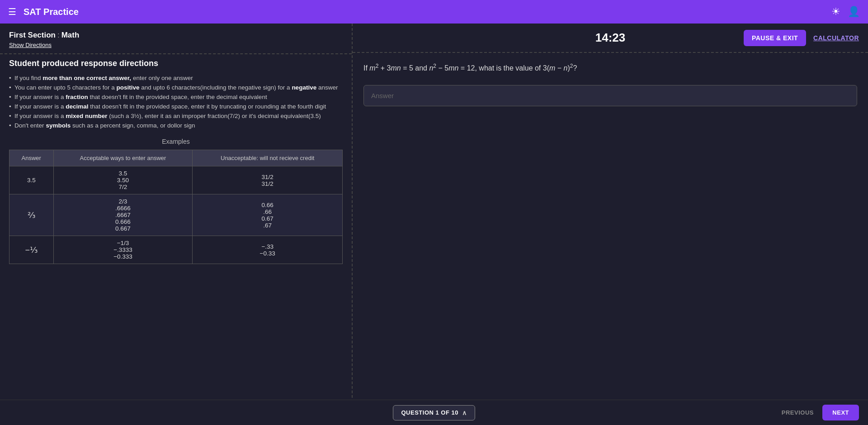 The height and width of the screenshot is (425, 868). Describe the element at coordinates (176, 250) in the screenshot. I see `table-row: −⅓ −1/3−.3333−0.333 −.33−0.33` at that location.